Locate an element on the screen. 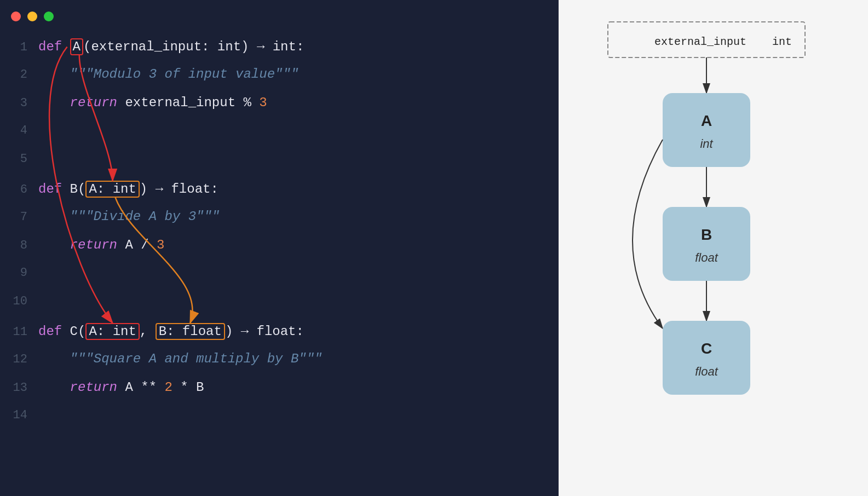 The image size is (868, 496). code-line-5: 5 is located at coordinates (279, 166).